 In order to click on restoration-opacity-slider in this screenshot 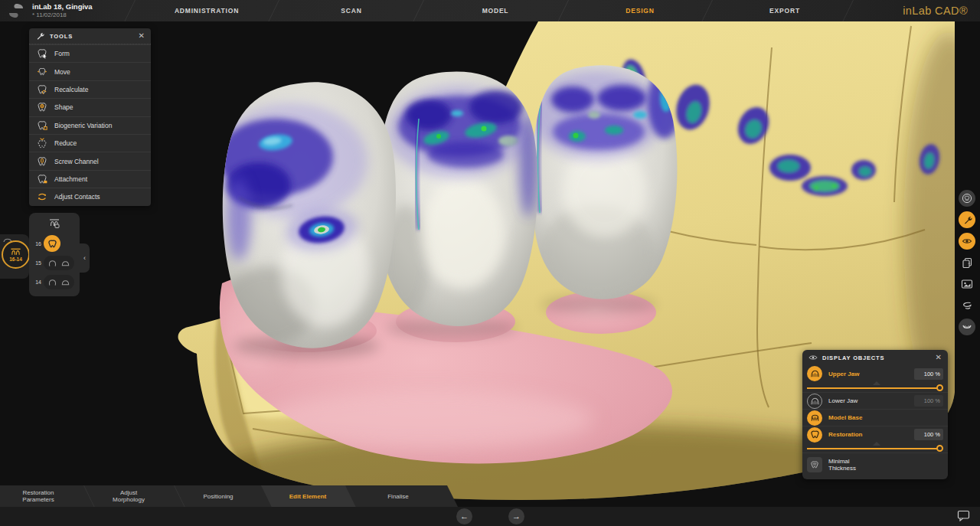, I will do `click(875, 447)`.